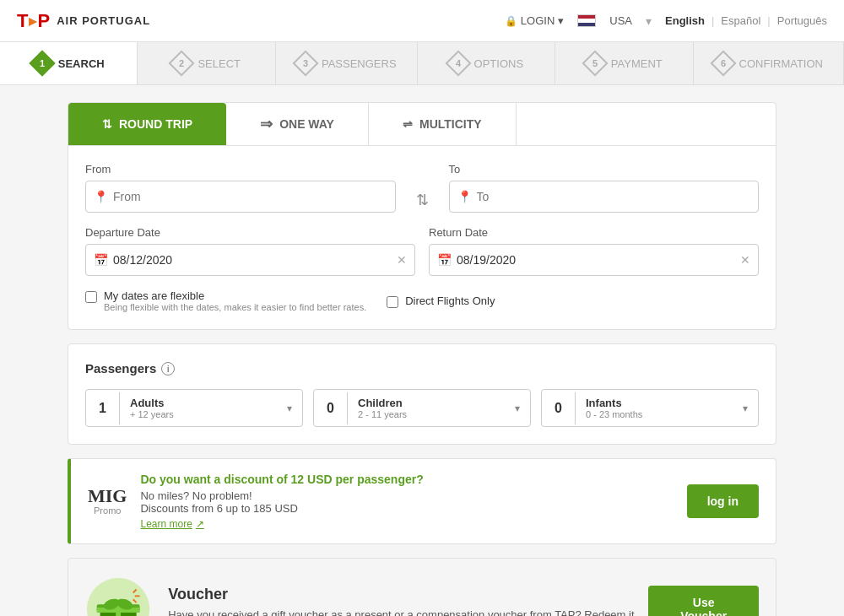 The image size is (844, 616). Describe the element at coordinates (69, 63) in the screenshot. I see `step-search: 1 SEARCH` at that location.